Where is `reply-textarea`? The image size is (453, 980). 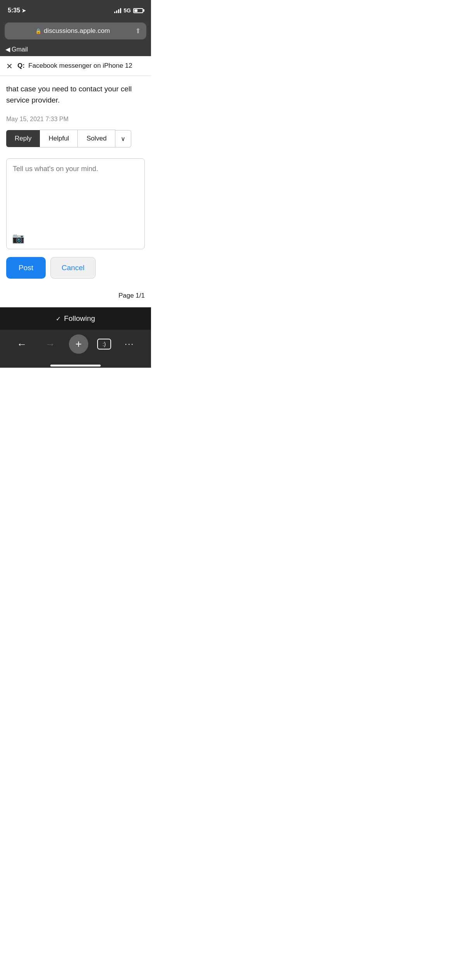
reply-textarea is located at coordinates (76, 194).